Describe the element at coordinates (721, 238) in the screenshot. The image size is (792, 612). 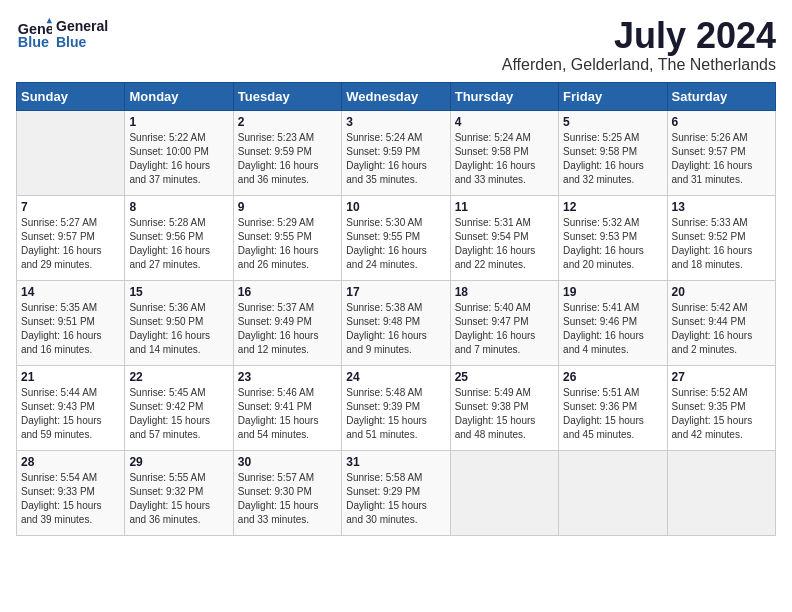
I see `calendar-cell: 13Sunrise: 5:33 AM Sunset: 9:52 PM Dayli…` at that location.